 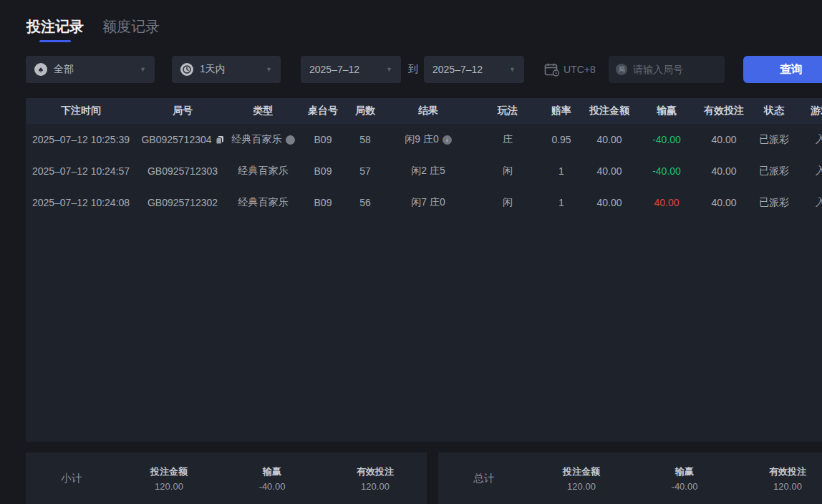 I want to click on cell-round: GB0925712303, so click(x=183, y=171).